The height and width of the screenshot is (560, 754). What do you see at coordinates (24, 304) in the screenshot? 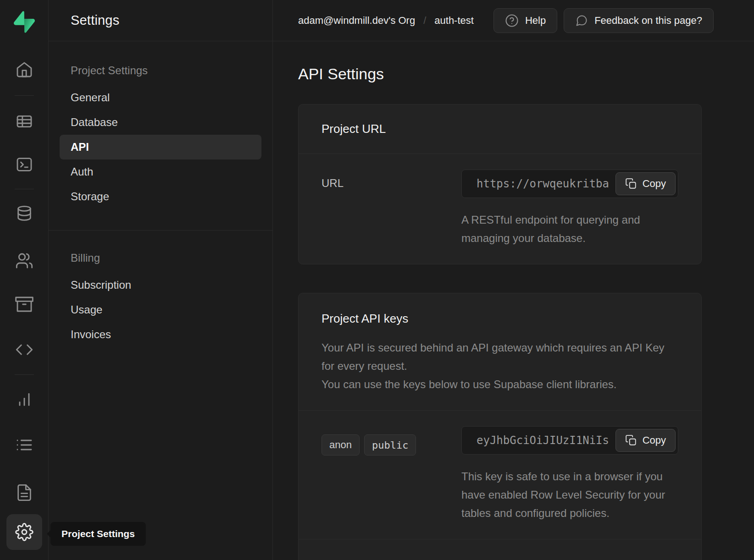
I see `storage-icon` at bounding box center [24, 304].